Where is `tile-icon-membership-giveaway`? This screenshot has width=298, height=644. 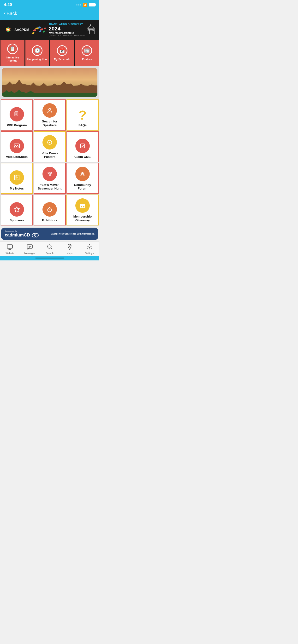 tile-icon-membership-giveaway is located at coordinates (83, 206).